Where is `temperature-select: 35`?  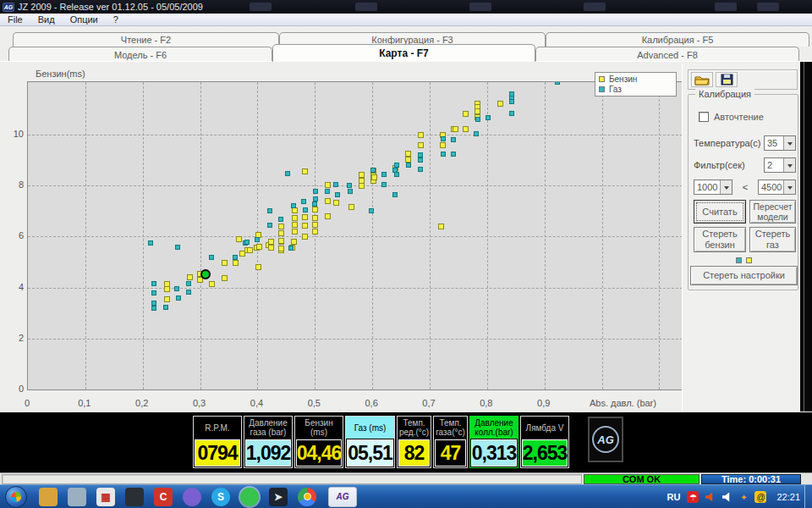
temperature-select: 35 is located at coordinates (780, 143).